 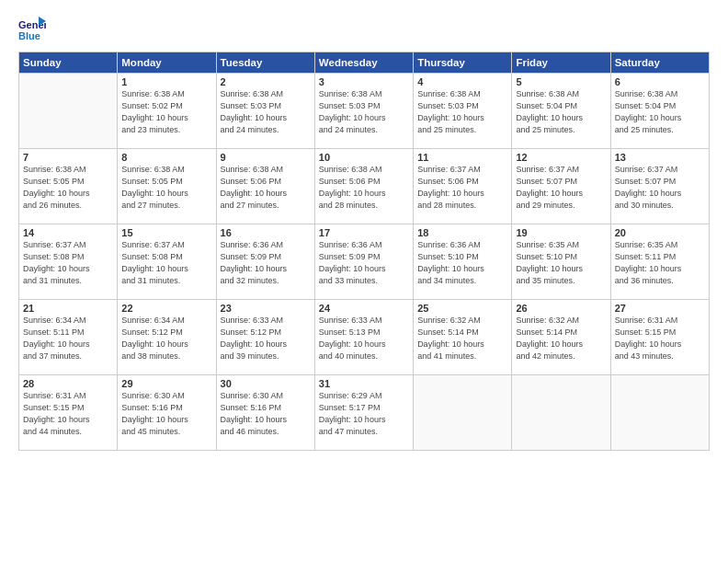 I want to click on calendar-cell: 14Sunrise: 6:37 AMSunset: 5:08 PMDayligh…, so click(x=68, y=262).